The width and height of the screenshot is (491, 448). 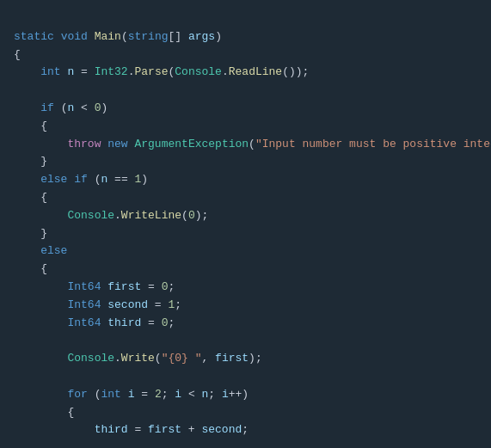 What do you see at coordinates (91, 358) in the screenshot?
I see `type-console-3: Console` at bounding box center [91, 358].